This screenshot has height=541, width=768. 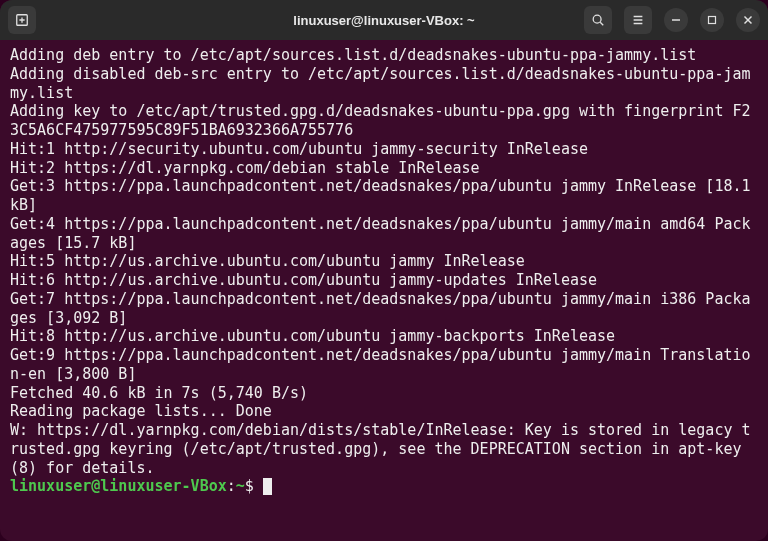 I want to click on menu-button, so click(x=638, y=20).